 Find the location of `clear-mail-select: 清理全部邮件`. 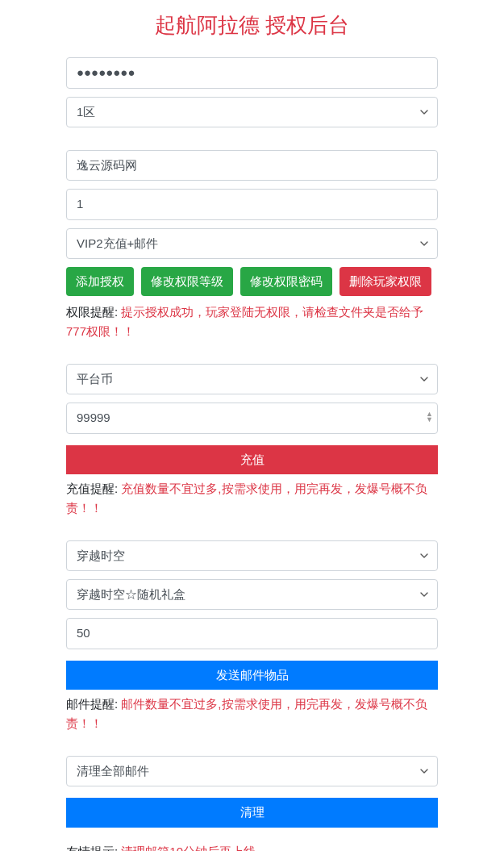

clear-mail-select: 清理全部邮件 is located at coordinates (252, 771).